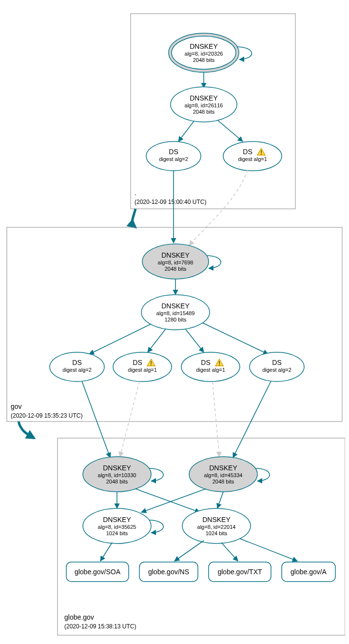 This screenshot has height=644, width=349. I want to click on node-sub: alg=8, id=22014, so click(216, 527).